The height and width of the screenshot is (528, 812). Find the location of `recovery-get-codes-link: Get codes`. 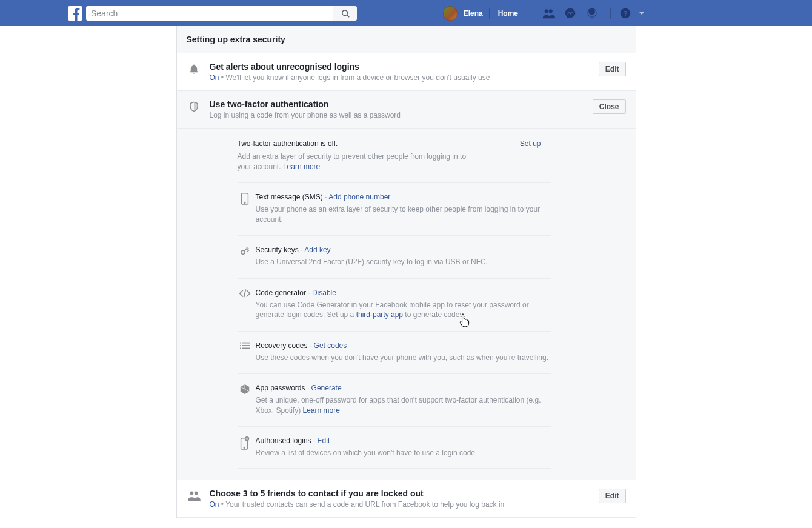

recovery-get-codes-link: Get codes is located at coordinates (331, 346).